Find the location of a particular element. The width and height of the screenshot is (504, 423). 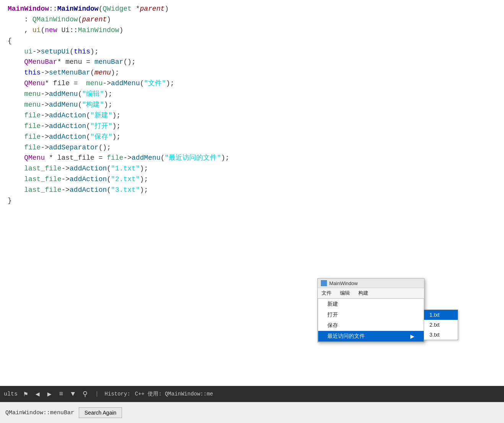

token: setMenuBar is located at coordinates (70, 73).